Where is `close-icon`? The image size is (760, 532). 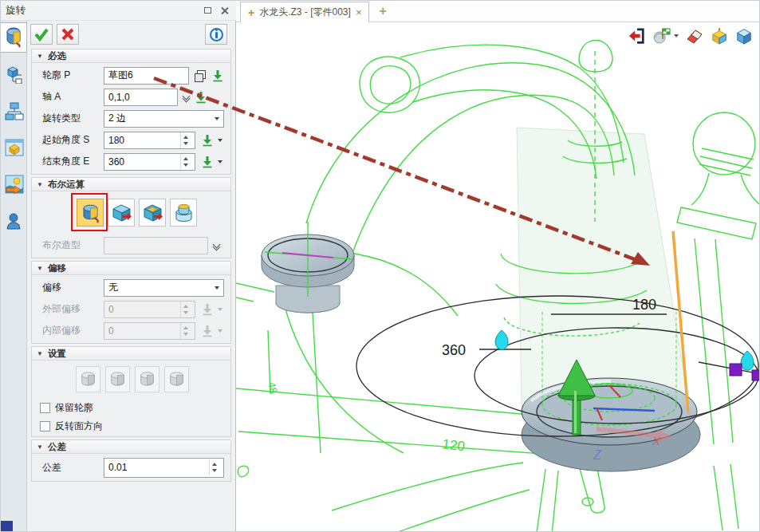 close-icon is located at coordinates (225, 11).